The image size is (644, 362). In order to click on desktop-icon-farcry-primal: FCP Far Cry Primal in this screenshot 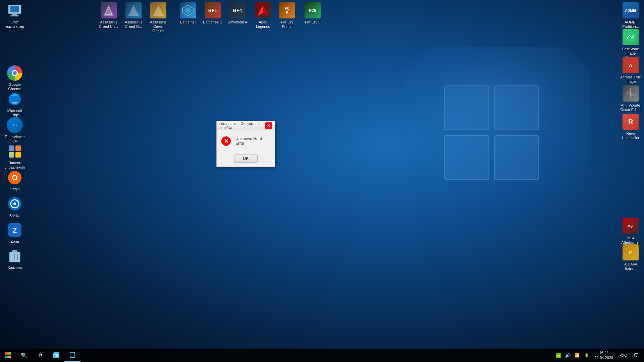, I will do `click(287, 16)`.